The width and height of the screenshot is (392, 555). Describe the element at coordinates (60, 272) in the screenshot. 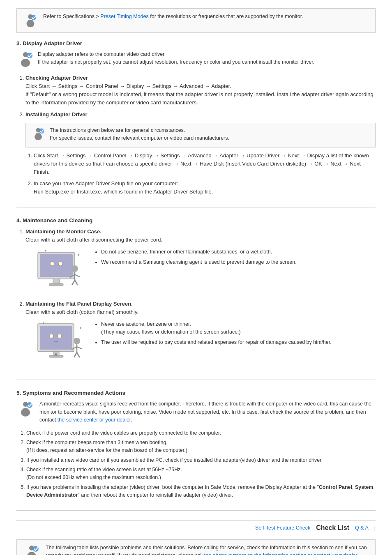

I see `monitor-image-1: ✦ ✦` at that location.